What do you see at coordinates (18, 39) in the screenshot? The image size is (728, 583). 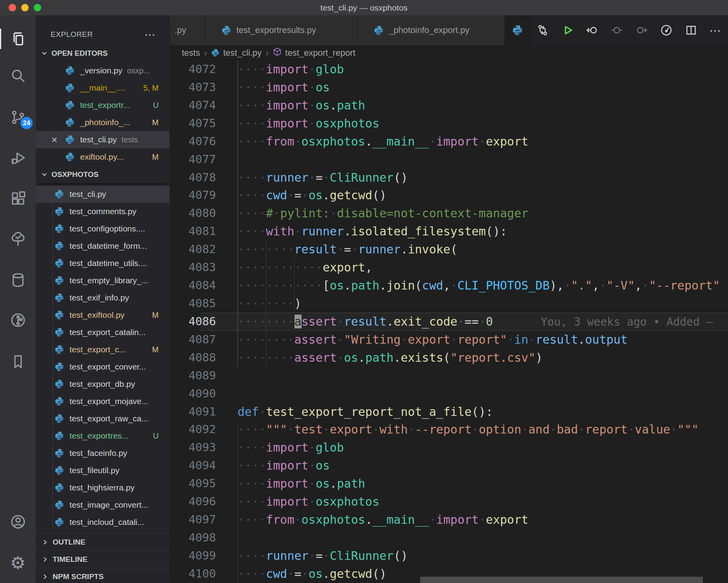 I see `explorer-icon` at bounding box center [18, 39].